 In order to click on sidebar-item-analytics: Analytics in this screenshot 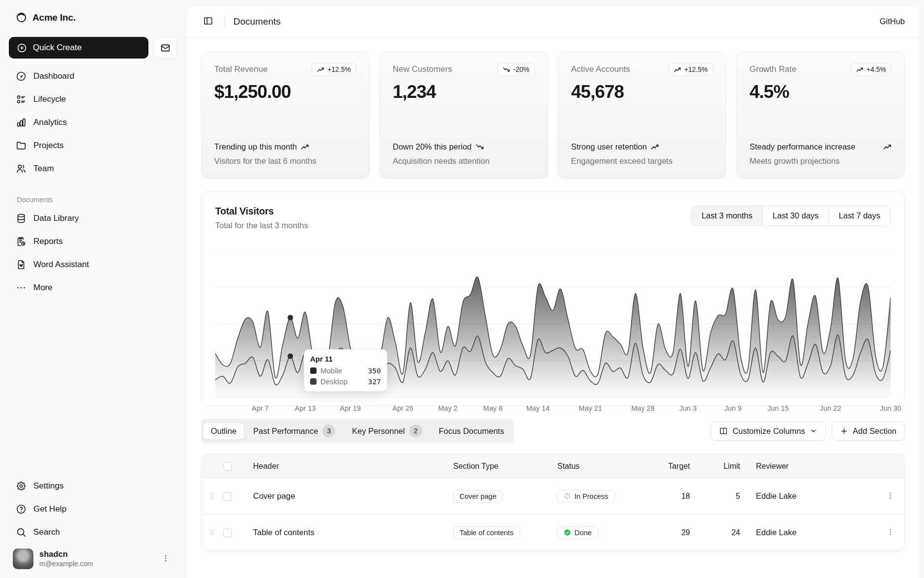, I will do `click(93, 122)`.